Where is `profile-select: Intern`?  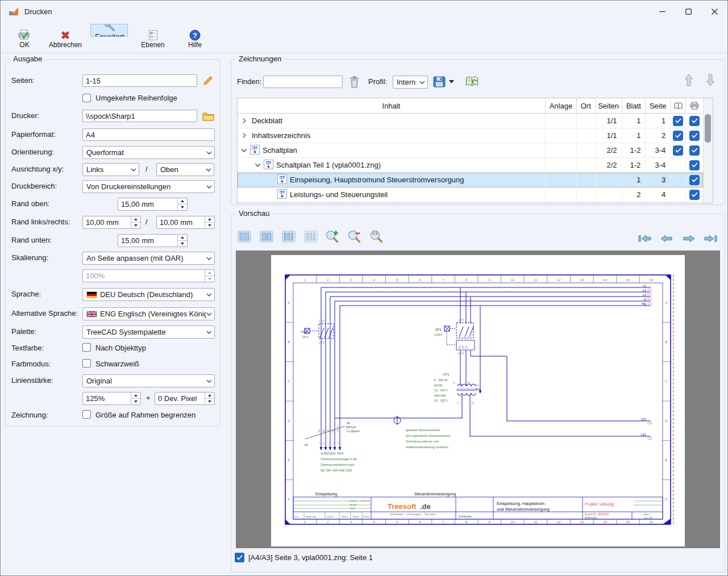
profile-select: Intern is located at coordinates (410, 82).